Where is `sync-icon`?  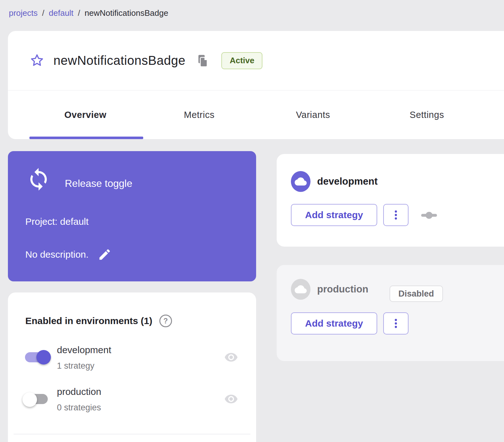 sync-icon is located at coordinates (39, 180).